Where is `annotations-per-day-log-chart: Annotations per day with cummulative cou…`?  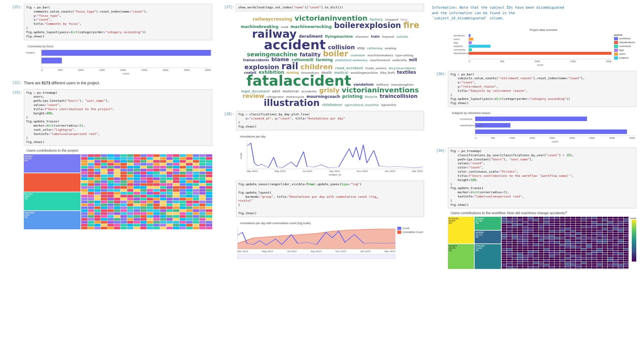 annotations-per-day-log-chart: Annotations per day with cummulative cou… is located at coordinates (330, 240).